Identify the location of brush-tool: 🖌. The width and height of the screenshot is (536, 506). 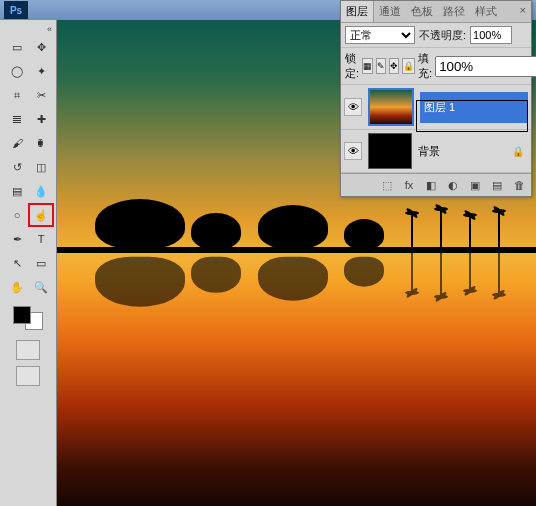
(17, 143).